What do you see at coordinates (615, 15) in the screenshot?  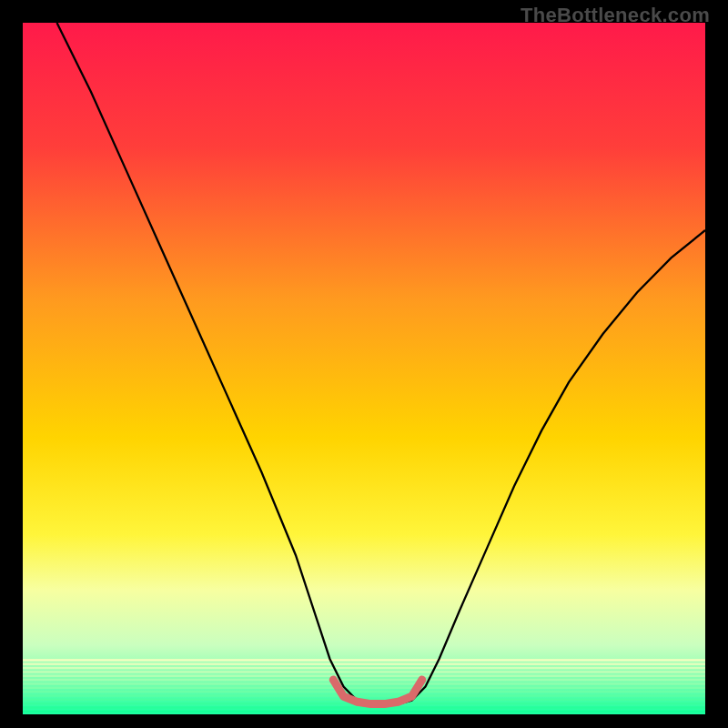 I see `watermark-text: TheBottleneck.com` at bounding box center [615, 15].